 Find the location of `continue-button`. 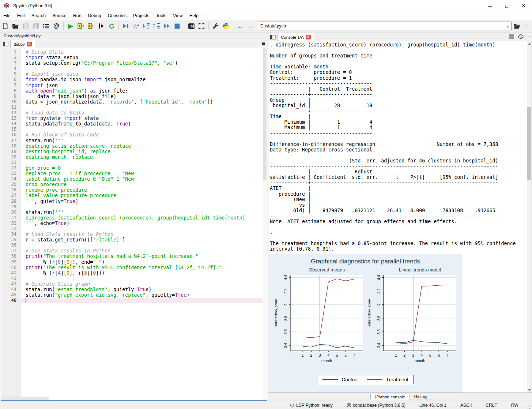

continue-button is located at coordinates (167, 26).